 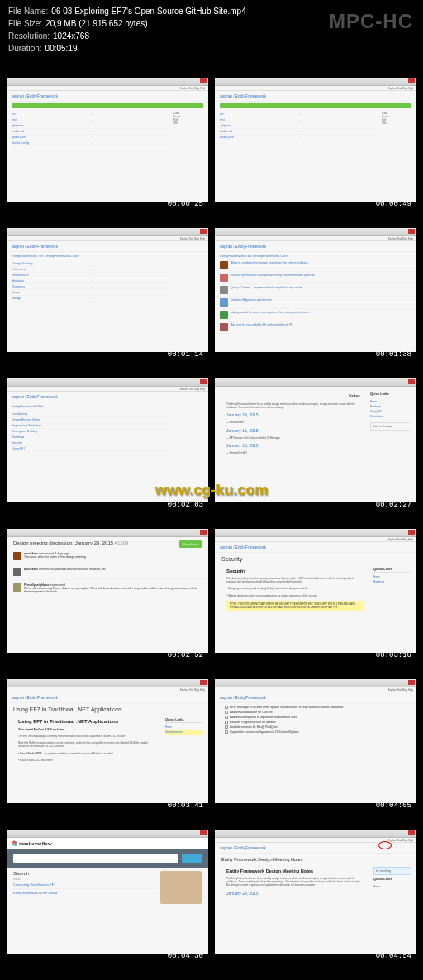 What do you see at coordinates (29, 36) in the screenshot?
I see `resolution-label: Resolution:` at bounding box center [29, 36].